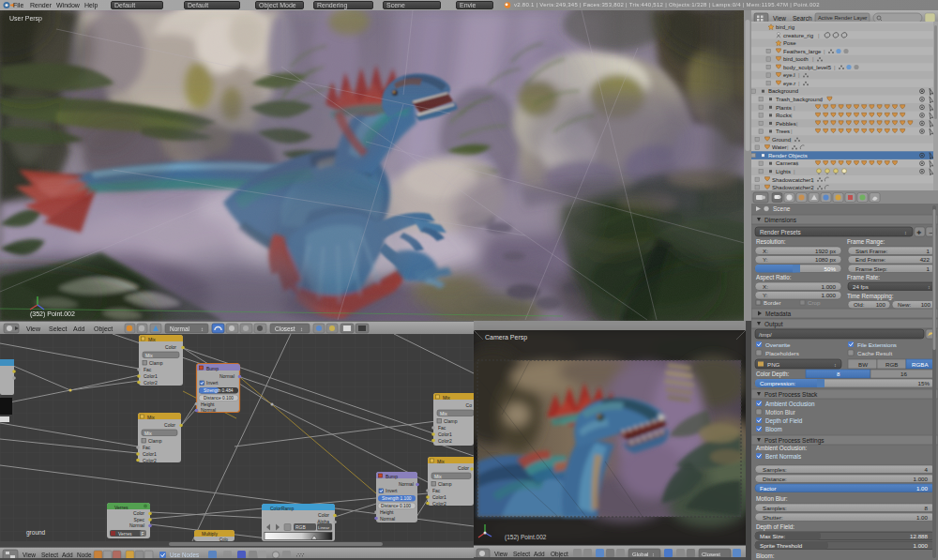  I want to click on svg-text: New:, so click(904, 304).